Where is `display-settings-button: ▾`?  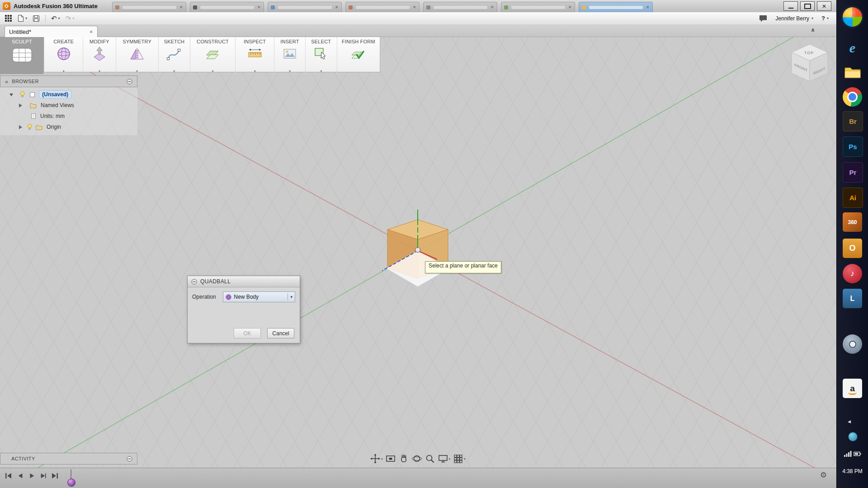
display-settings-button: ▾ is located at coordinates (444, 459).